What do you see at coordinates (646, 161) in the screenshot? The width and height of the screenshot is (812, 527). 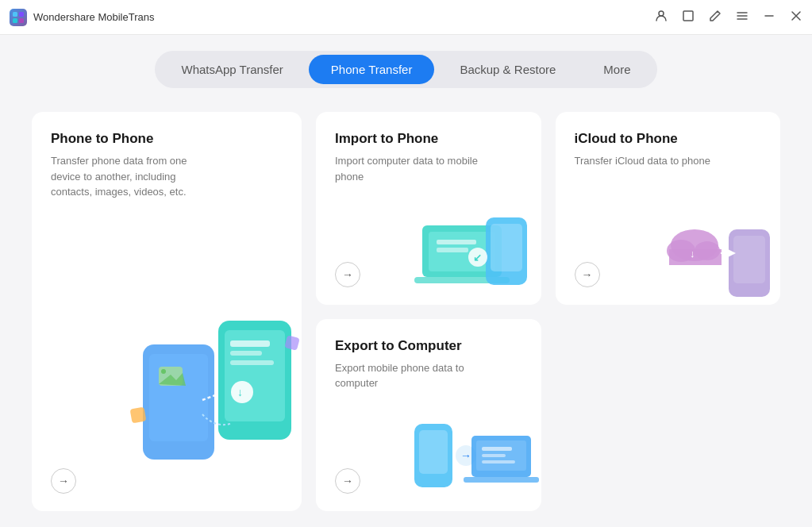 I see `card-desc-icloud: Transfer iCloud data to phone` at bounding box center [646, 161].